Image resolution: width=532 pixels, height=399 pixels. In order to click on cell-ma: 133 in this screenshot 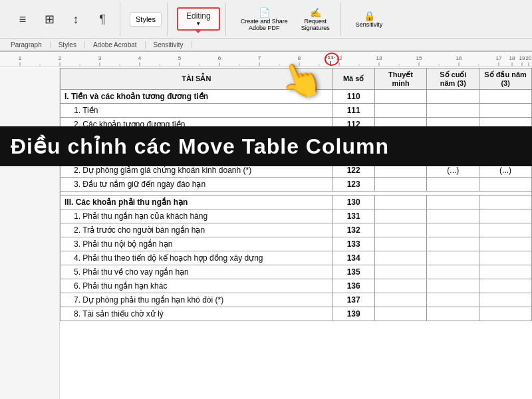, I will do `click(354, 245)`.